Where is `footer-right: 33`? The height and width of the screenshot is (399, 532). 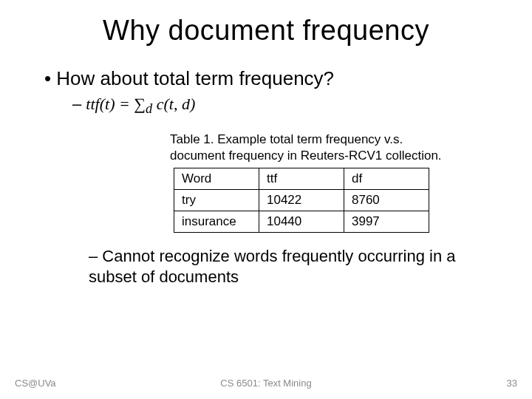
footer-right: 33 is located at coordinates (512, 383).